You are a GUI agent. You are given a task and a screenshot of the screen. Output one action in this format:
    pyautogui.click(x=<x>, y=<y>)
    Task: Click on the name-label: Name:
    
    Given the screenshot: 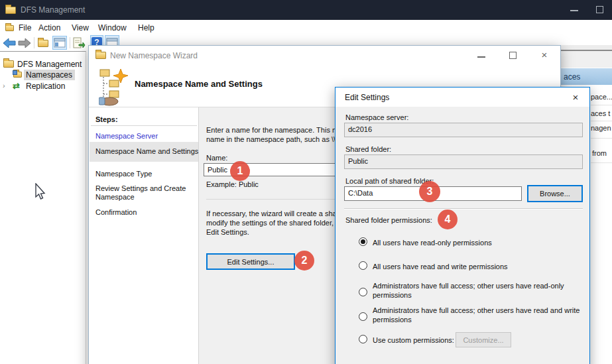 What is the action you would take?
    pyautogui.click(x=217, y=158)
    